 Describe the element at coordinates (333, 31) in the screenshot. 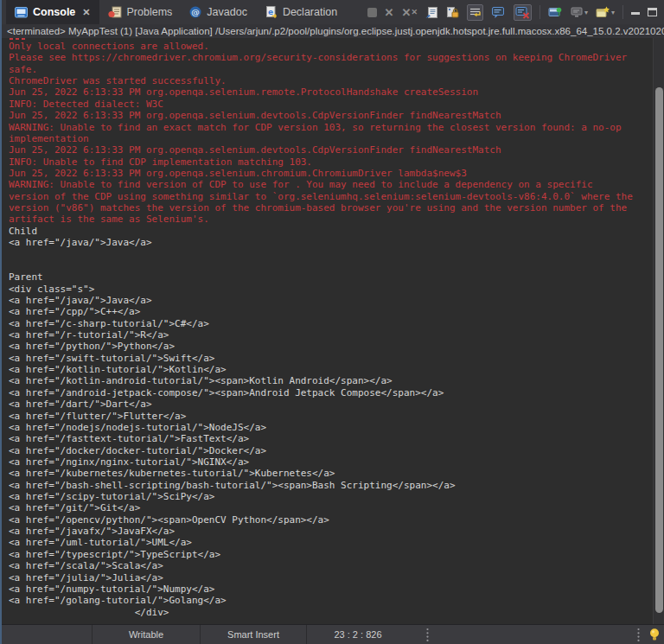

I see `console-process-label: <terminated> MyAppTest (1) [Java Applica…` at that location.